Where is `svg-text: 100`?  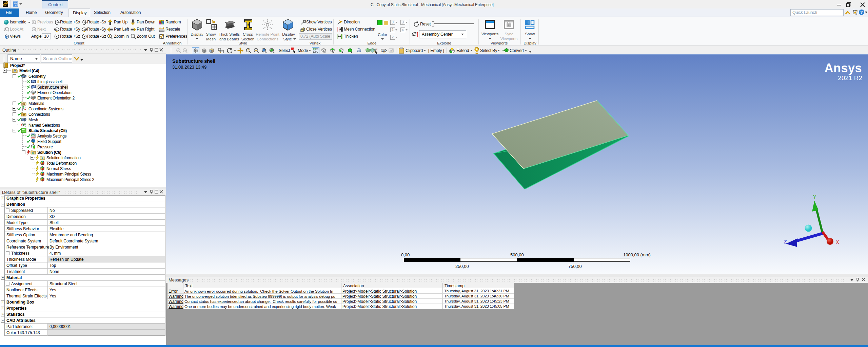 svg-text: 100 is located at coordinates (383, 51).